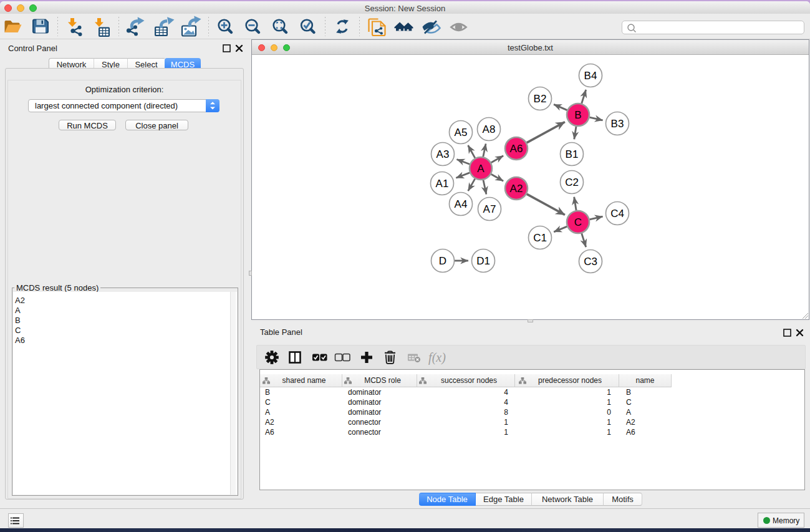 Image resolution: width=810 pixels, height=532 pixels. Describe the element at coordinates (516, 188) in the screenshot. I see `svg-text: A2` at that location.